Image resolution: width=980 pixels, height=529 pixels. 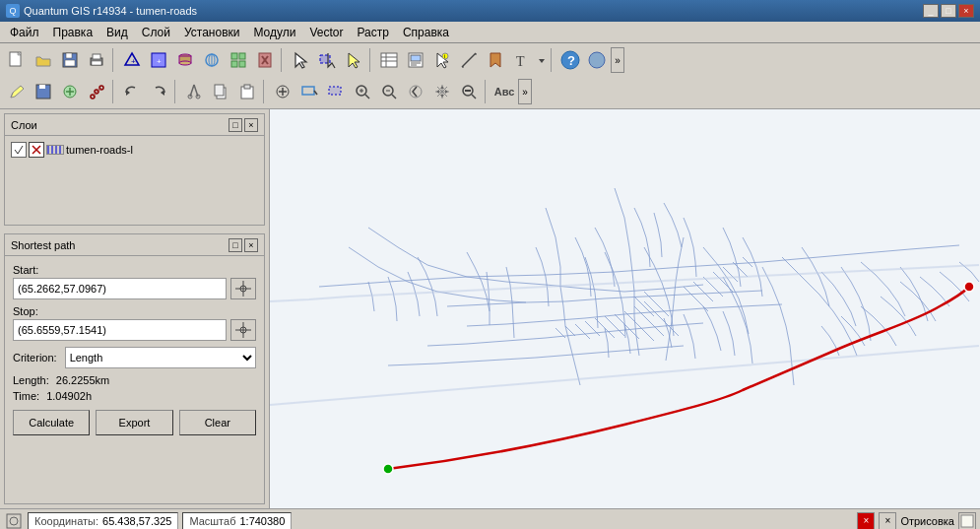 I want to click on tb-pan, so click(x=442, y=92).